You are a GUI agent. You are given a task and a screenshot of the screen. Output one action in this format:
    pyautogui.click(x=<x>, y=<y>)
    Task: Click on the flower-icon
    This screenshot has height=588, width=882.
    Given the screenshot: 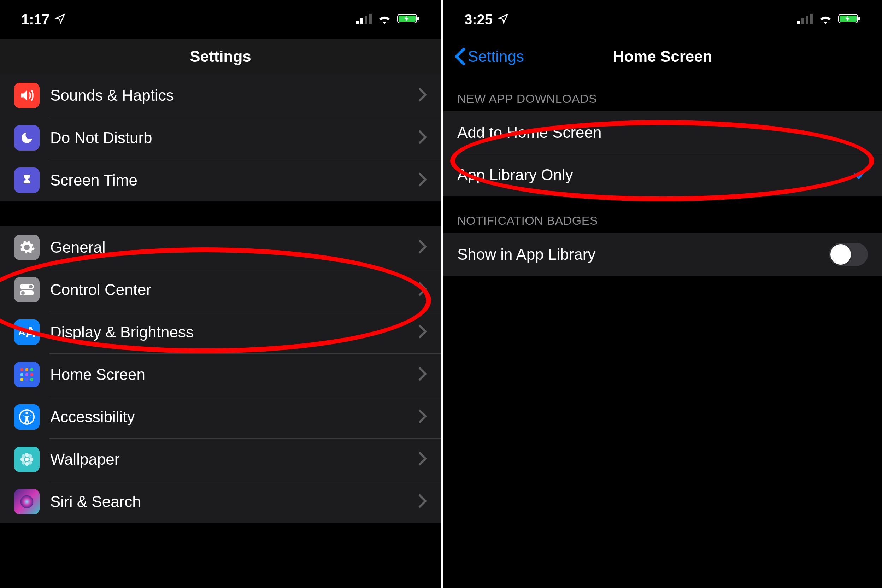 What is the action you would take?
    pyautogui.click(x=27, y=459)
    